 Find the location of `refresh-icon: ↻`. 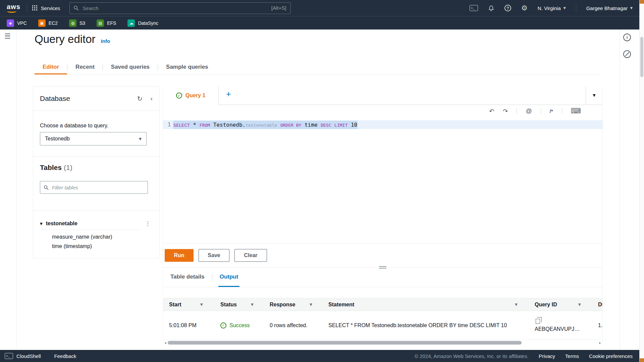

refresh-icon: ↻ is located at coordinates (140, 99).